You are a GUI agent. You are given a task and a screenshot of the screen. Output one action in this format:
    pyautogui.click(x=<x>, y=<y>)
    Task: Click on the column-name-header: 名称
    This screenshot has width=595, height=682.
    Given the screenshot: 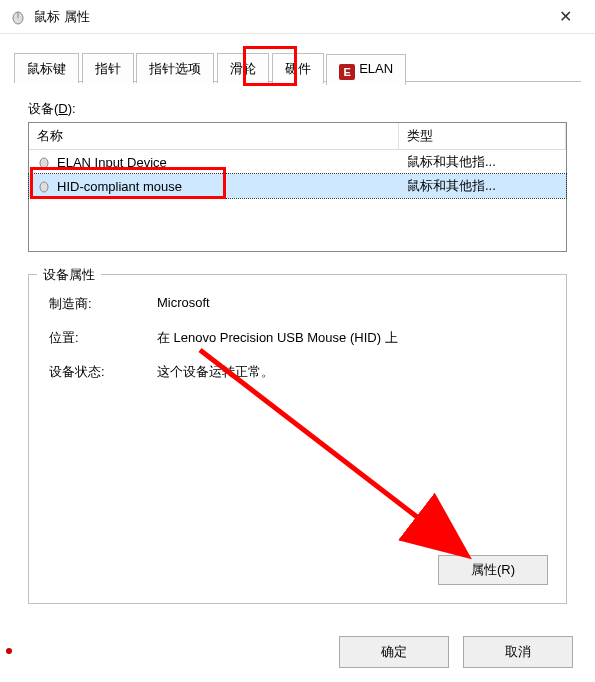 What is the action you would take?
    pyautogui.click(x=214, y=136)
    